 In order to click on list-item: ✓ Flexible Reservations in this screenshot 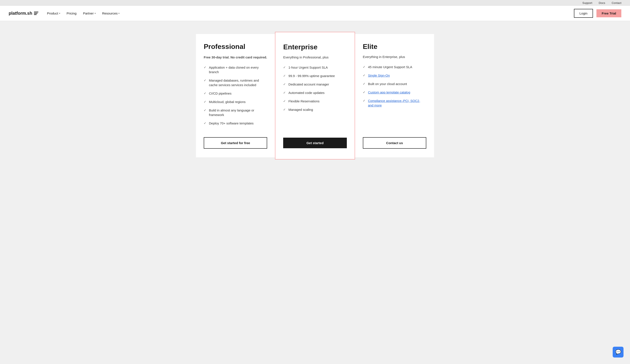, I will do `click(315, 101)`.